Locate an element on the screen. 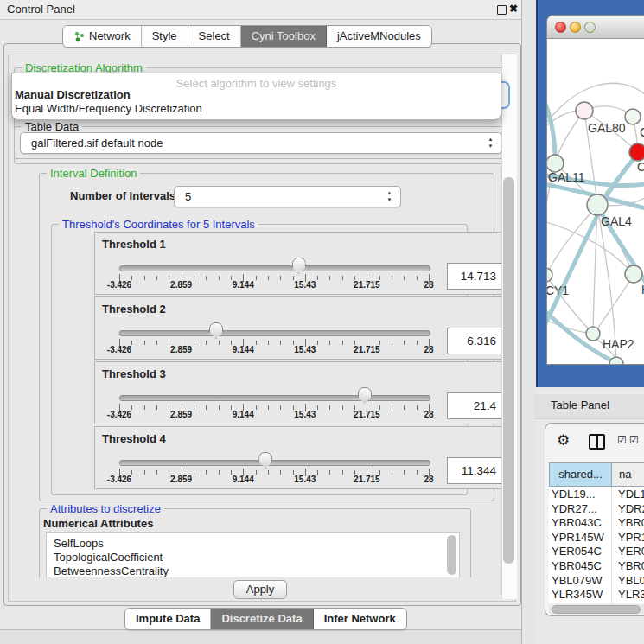 The image size is (644, 644). zoom-traffic-light is located at coordinates (590, 28).